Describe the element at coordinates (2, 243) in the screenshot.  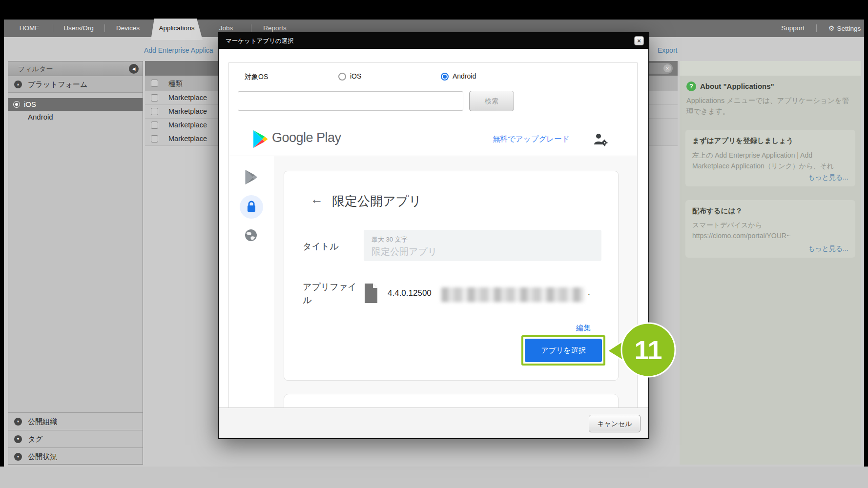
I see `frame-left` at that location.